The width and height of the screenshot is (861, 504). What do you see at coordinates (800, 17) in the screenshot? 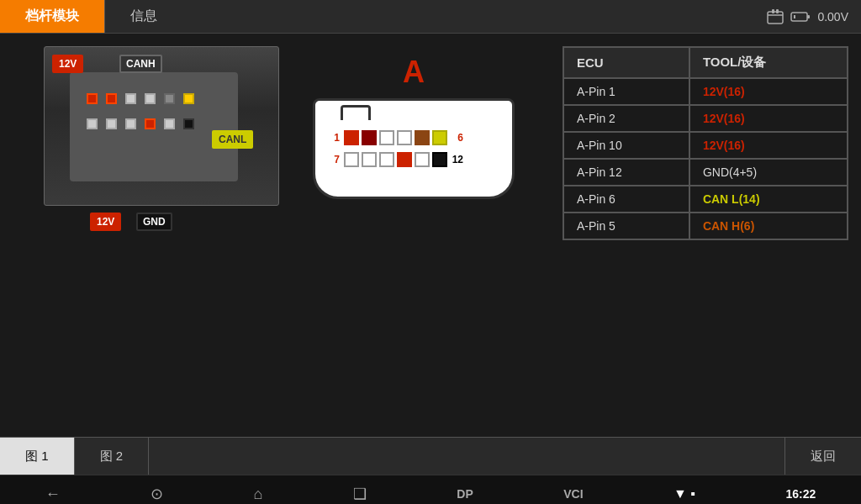
I see `battery-icon` at bounding box center [800, 17].